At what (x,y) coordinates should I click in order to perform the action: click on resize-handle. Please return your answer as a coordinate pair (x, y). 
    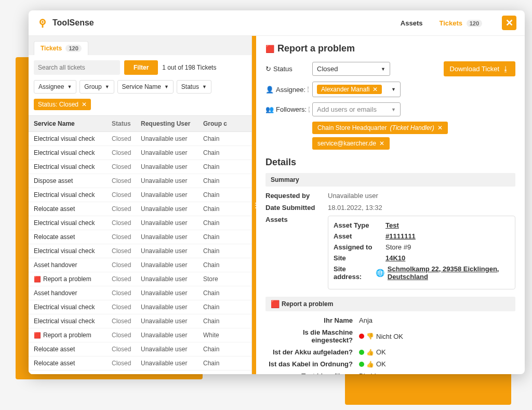
    Looking at the image, I should click on (254, 205).